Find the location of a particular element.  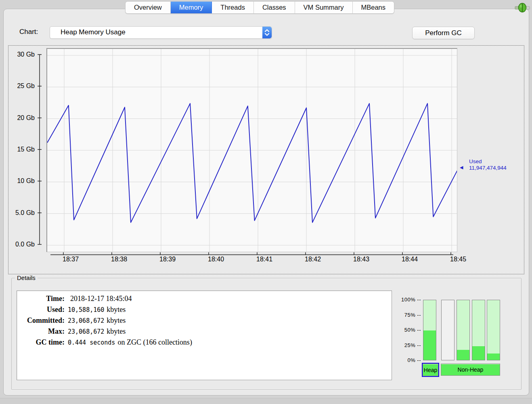

percent-tick-label: 50% -- is located at coordinates (409, 330).